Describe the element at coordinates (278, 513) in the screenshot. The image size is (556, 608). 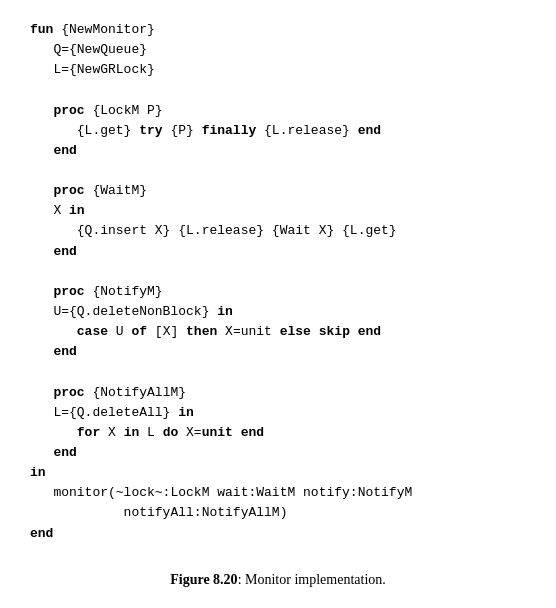
I see `code-line: notifyAll:NotifyAllM)` at that location.